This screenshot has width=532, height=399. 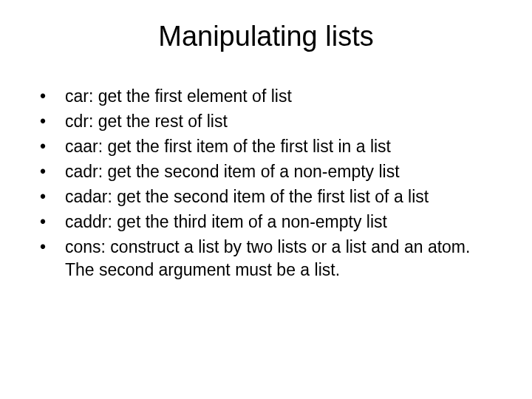 I want to click on slide-title: Manipulating lists, so click(x=266, y=37).